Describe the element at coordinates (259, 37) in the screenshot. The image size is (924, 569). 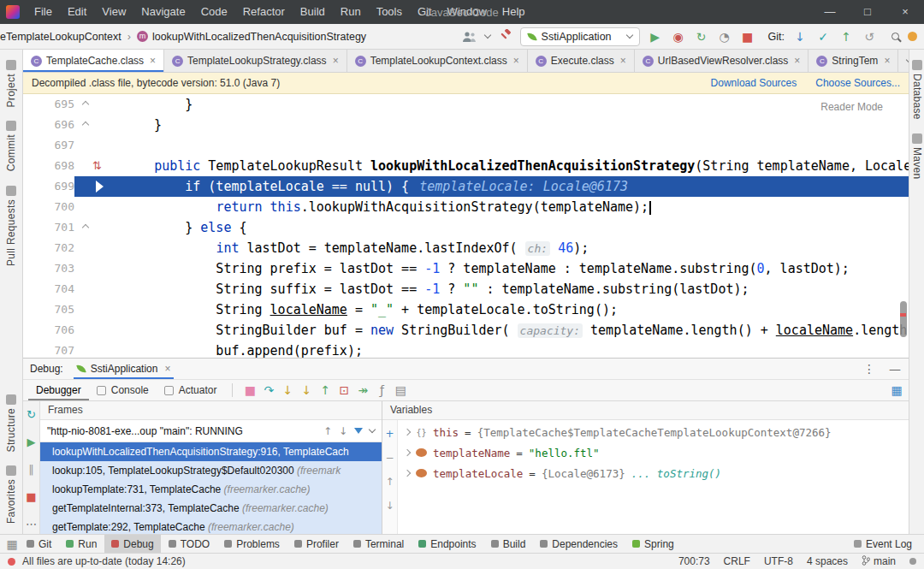
I see `breadcrumb-method: lookupWithLocalizedThenAcquisitionStrate…` at that location.